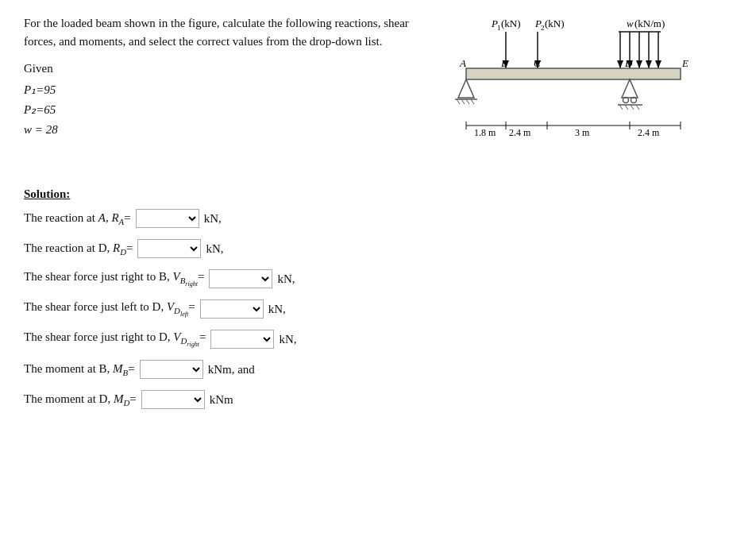 The height and width of the screenshot is (560, 752). I want to click on svg-text: B, so click(504, 64).